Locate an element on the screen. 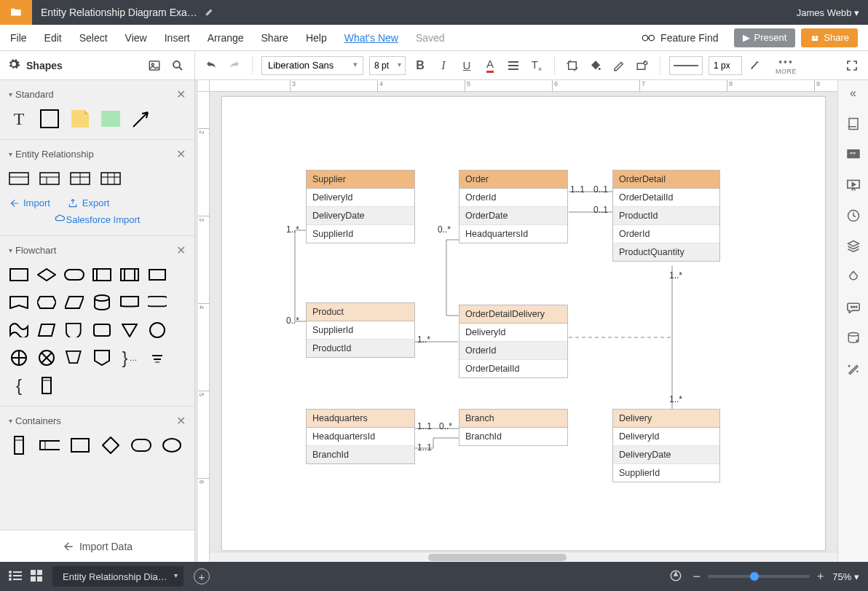 The width and height of the screenshot is (868, 591). data-icon is located at coordinates (853, 338).